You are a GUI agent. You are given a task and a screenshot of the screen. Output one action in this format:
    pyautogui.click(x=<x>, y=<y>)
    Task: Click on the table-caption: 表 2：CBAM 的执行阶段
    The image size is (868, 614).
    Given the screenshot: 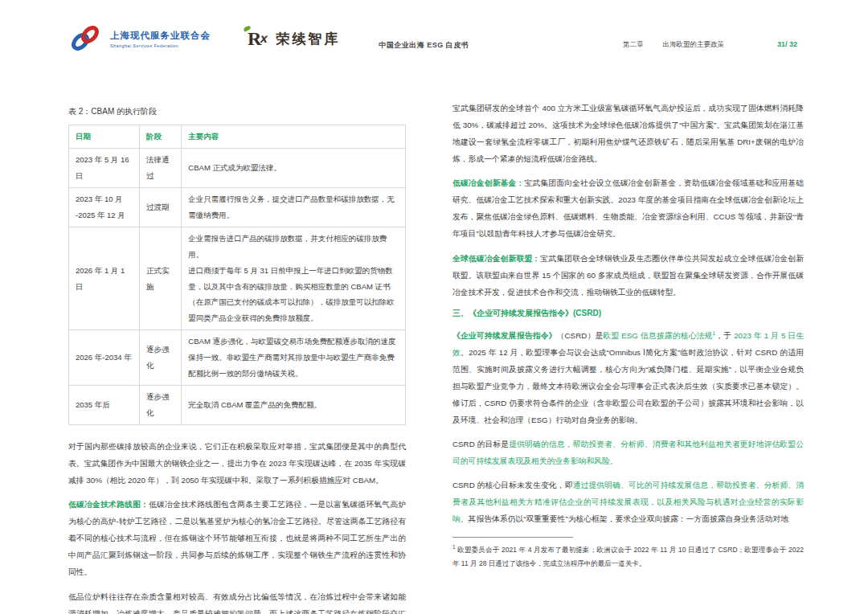 What is the action you would take?
    pyautogui.click(x=237, y=112)
    